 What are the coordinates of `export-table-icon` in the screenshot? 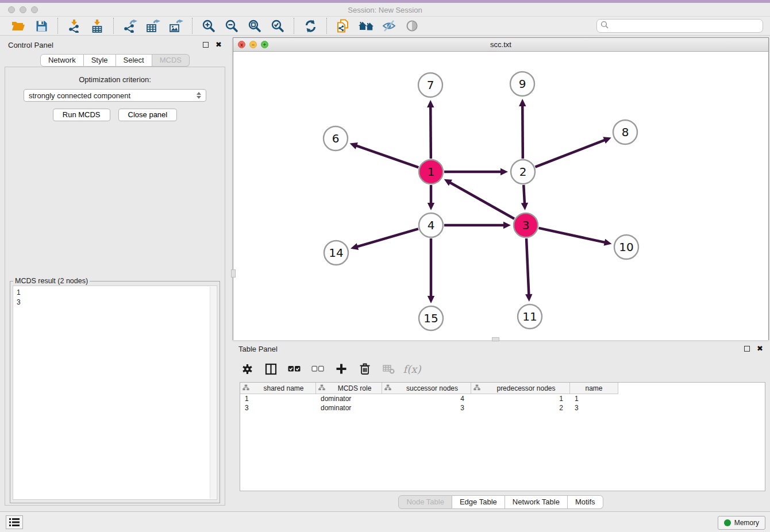 It's located at (153, 26).